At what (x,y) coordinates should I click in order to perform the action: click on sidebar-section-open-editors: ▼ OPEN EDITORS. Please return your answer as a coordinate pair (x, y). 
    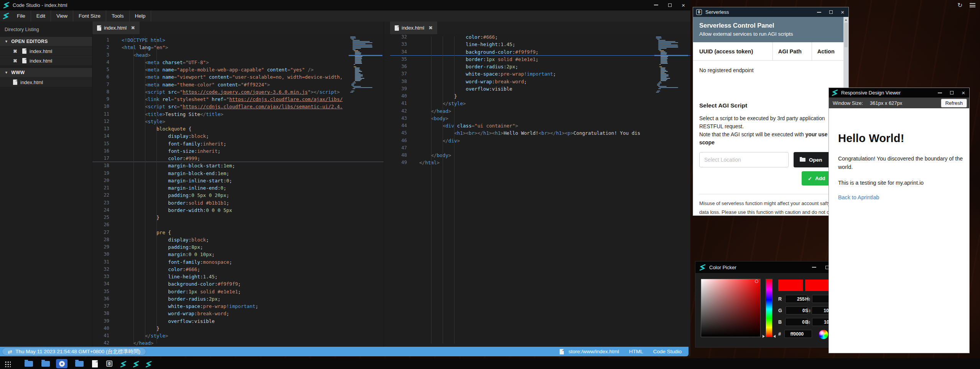
    Looking at the image, I should click on (46, 41).